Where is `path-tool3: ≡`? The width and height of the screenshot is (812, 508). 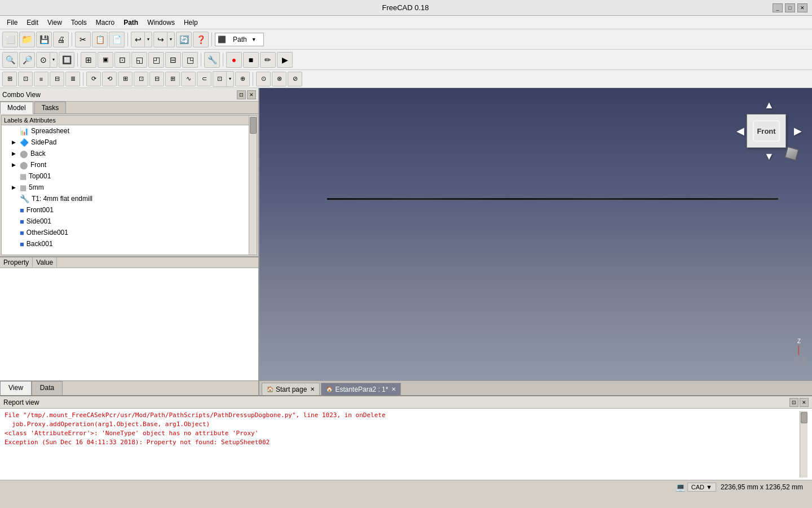
path-tool3: ≡ is located at coordinates (41, 79).